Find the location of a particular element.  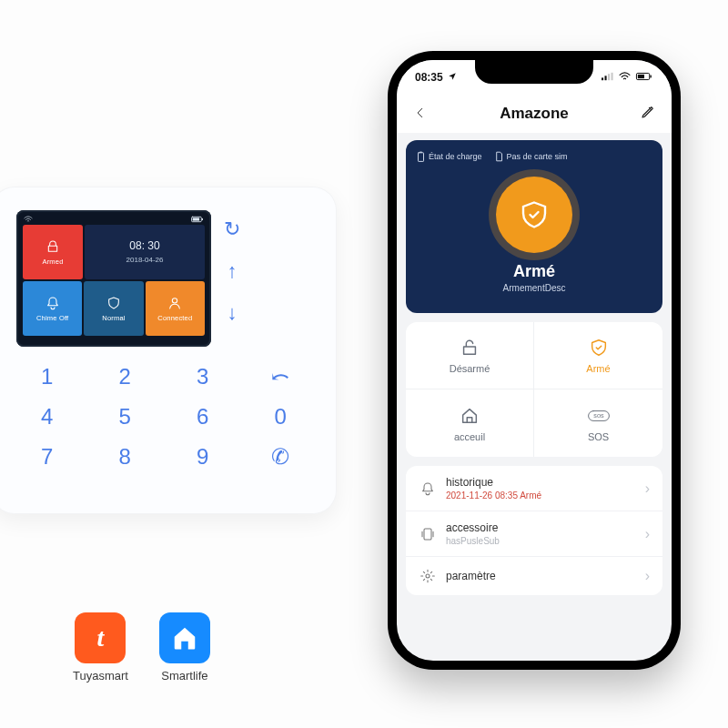

keypad-back: ⤺ is located at coordinates (281, 377).